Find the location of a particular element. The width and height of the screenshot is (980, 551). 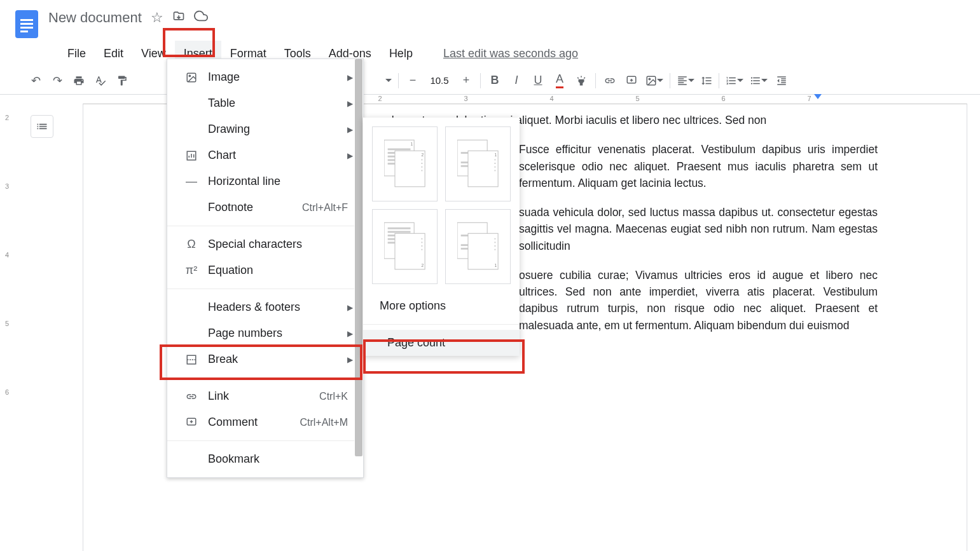

page-number-bottom-right-all: 12 is located at coordinates (404, 247).